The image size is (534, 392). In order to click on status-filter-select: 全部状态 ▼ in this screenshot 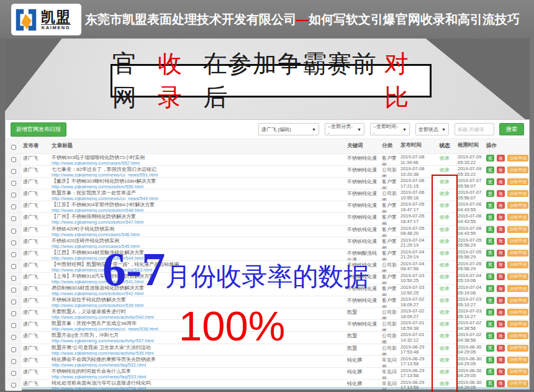, I will do `click(432, 129)`.